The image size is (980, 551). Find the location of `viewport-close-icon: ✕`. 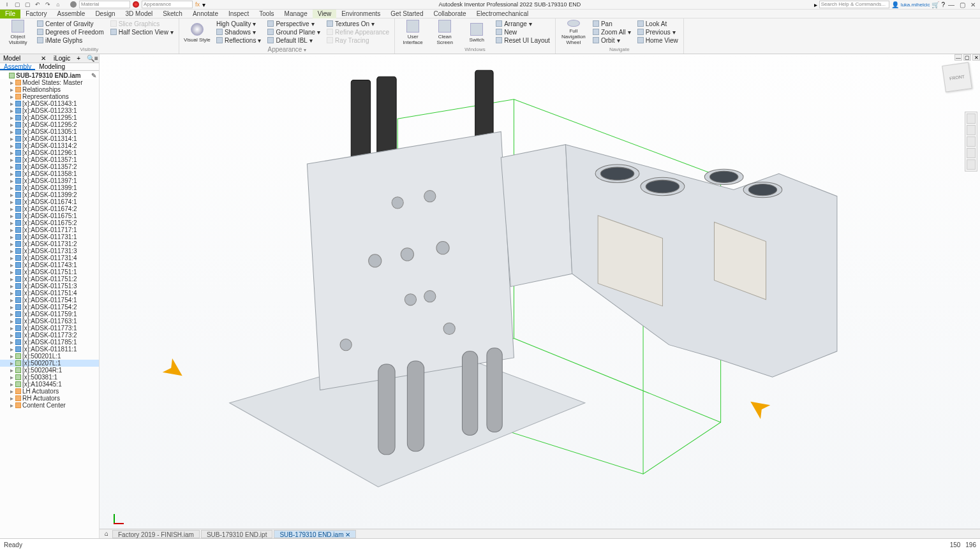

viewport-close-icon: ✕ is located at coordinates (976, 57).